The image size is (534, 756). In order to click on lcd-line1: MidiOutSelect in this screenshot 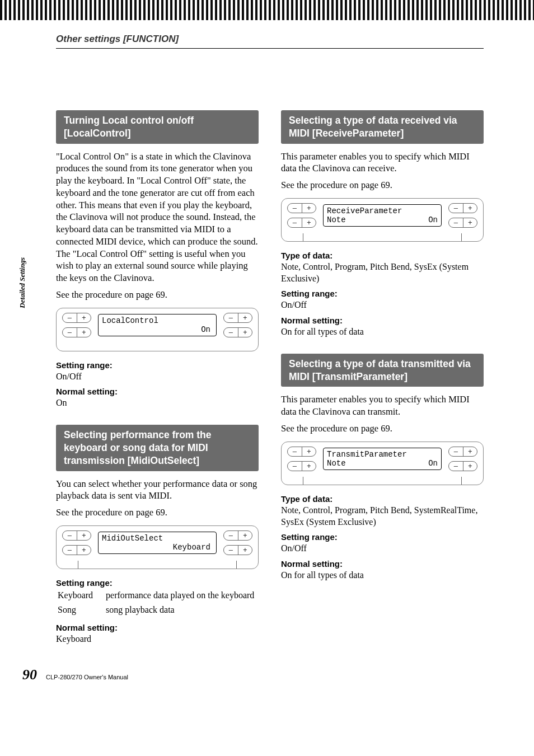, I will do `click(157, 538)`.